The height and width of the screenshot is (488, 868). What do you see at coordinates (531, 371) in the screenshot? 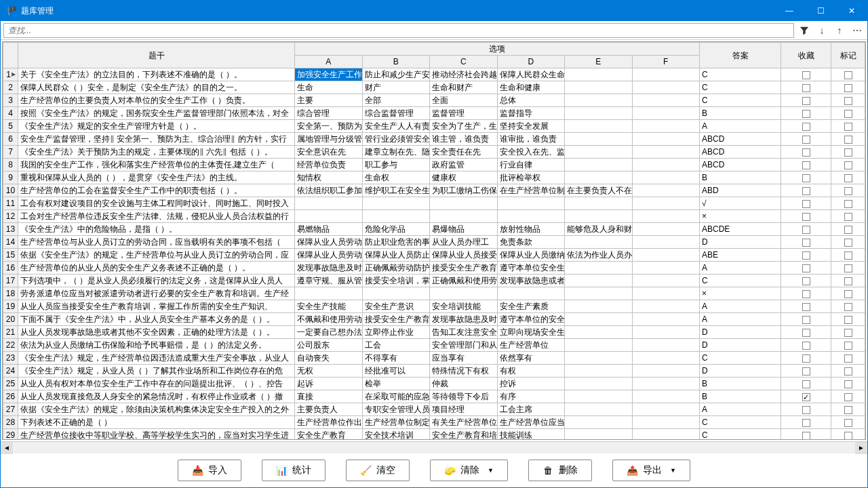
I see `opt-d-cell: 有权` at bounding box center [531, 371].